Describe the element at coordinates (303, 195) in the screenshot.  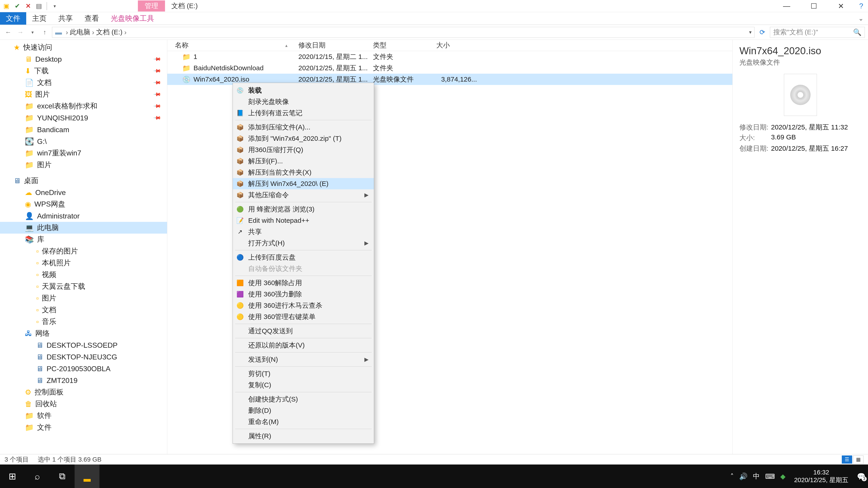
I see `context-menu-item: 📦其他压缩命令▶` at that location.